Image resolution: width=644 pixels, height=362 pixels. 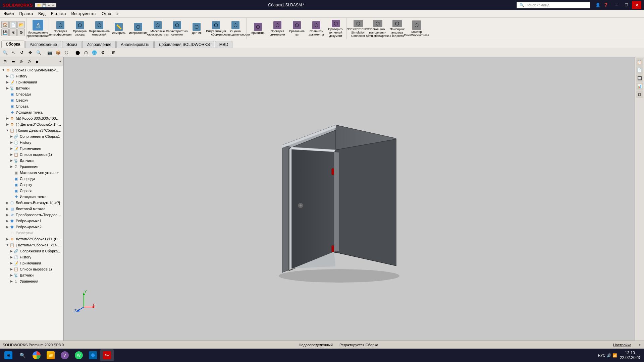 What do you see at coordinates (32, 82) in the screenshot?
I see `tree-notes-1: ▶ 📝 Примечания` at bounding box center [32, 82].